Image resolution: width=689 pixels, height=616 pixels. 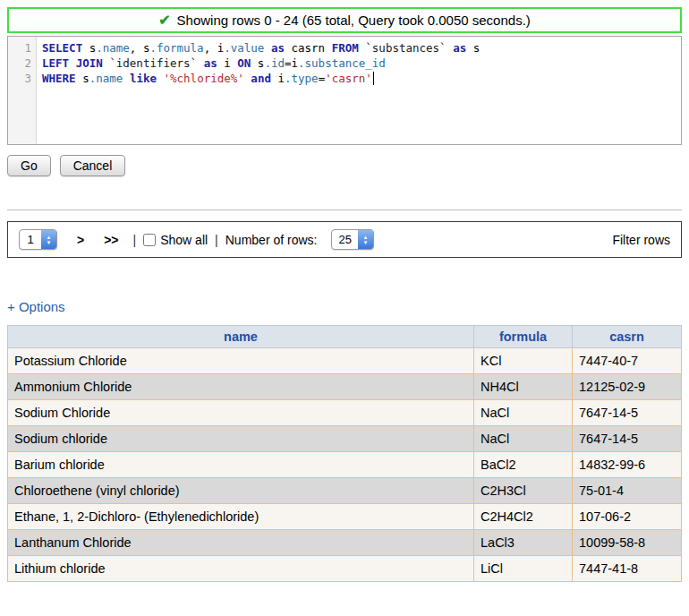 I want to click on filter-rows-label: Filter rows, so click(x=632, y=240).